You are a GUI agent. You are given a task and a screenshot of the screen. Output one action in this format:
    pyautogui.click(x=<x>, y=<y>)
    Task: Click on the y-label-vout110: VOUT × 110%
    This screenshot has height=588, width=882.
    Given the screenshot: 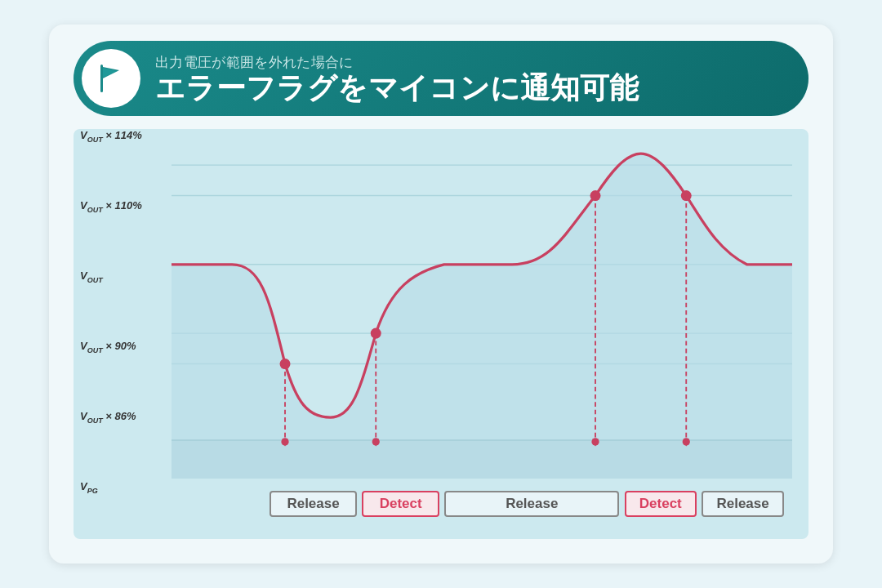 What is the action you would take?
    pyautogui.click(x=111, y=207)
    